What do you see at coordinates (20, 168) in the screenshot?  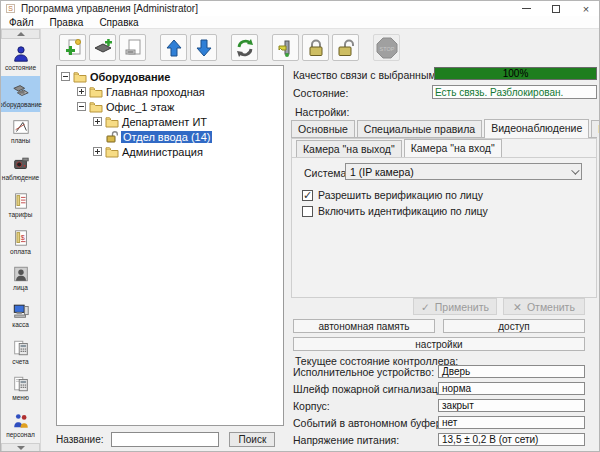 I see `sidebar-item-surveillance: наблюдение` at bounding box center [20, 168].